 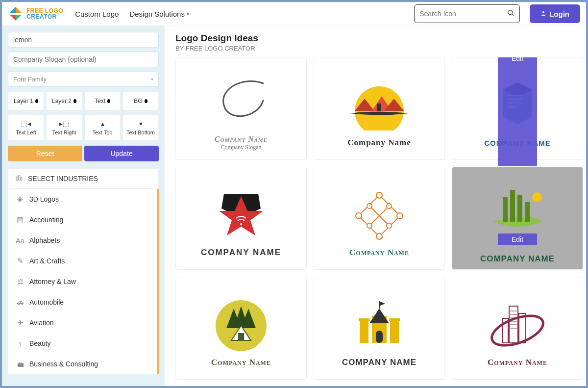 What do you see at coordinates (35, 14) in the screenshot?
I see `brand-logo: FREE LOGO CREATOR` at bounding box center [35, 14].